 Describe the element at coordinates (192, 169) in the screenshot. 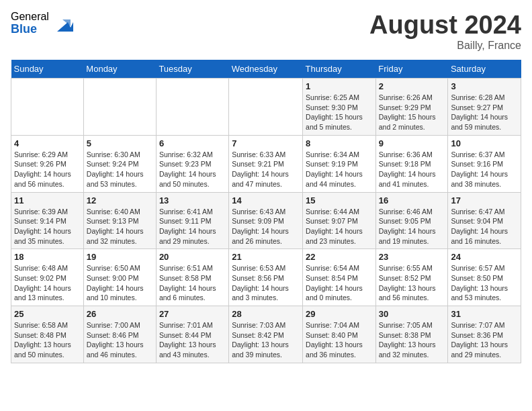

I see `day-info: Sunrise: 6:32 AM Sunset: 9:23 PM Dayligh…` at that location.